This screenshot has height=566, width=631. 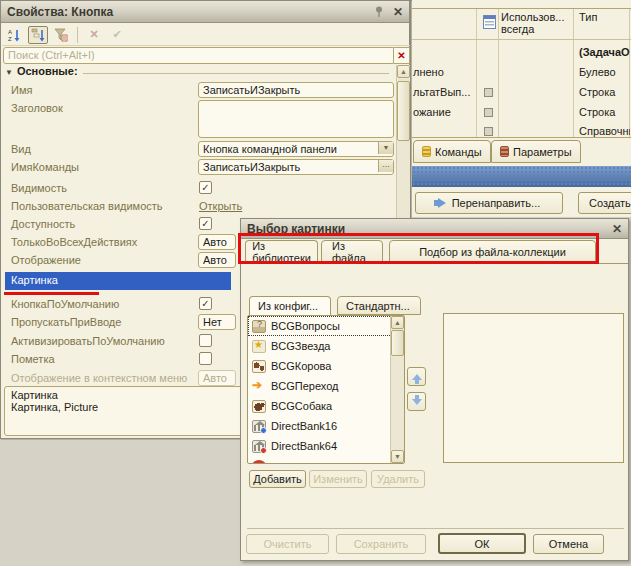 I want to click on subtab-standard: Стандартн..., so click(x=379, y=306).